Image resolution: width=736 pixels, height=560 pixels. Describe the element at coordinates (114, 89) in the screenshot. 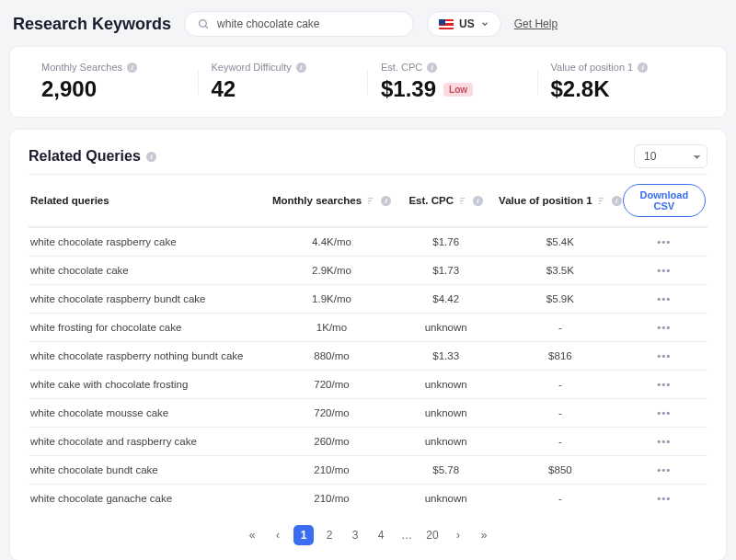

I see `metric-value: 2,900` at that location.